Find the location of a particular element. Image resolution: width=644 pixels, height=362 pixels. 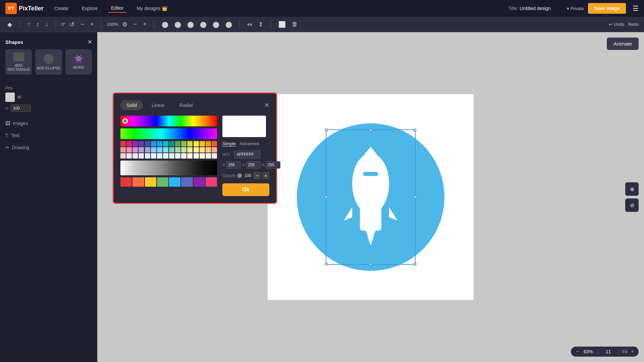

swatch-yellow is located at coordinates (151, 182).